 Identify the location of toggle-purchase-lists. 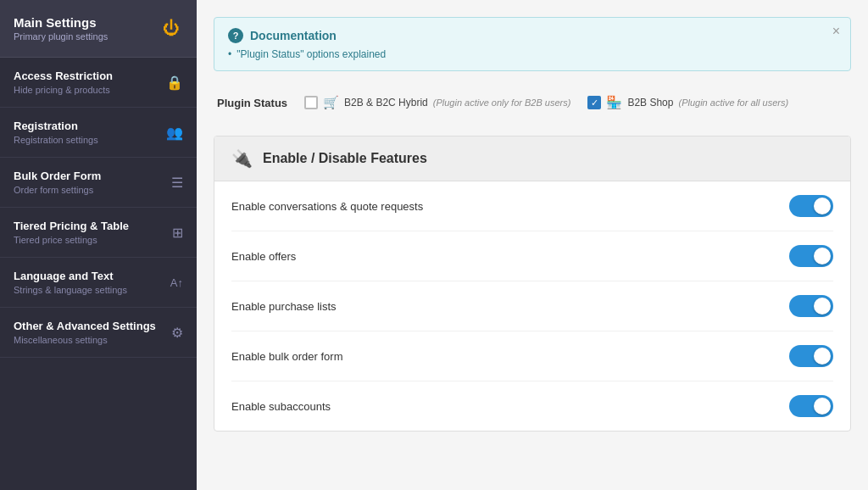
(811, 306).